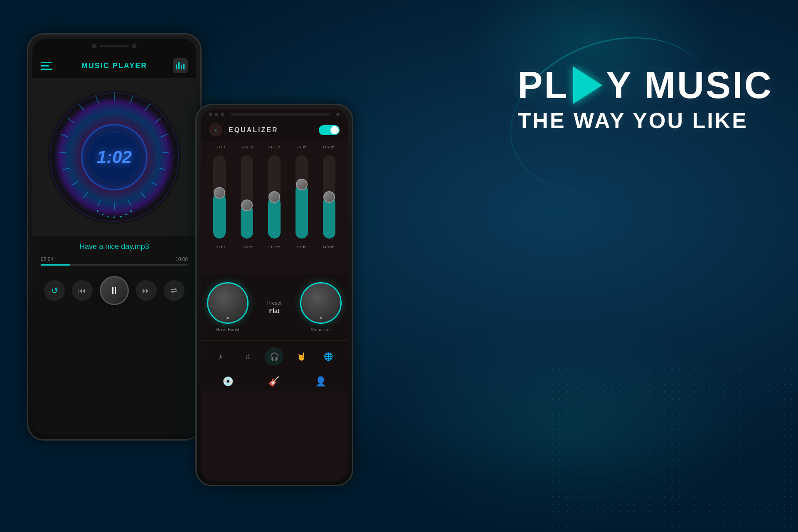  I want to click on playlist-icon: ♬, so click(247, 357).